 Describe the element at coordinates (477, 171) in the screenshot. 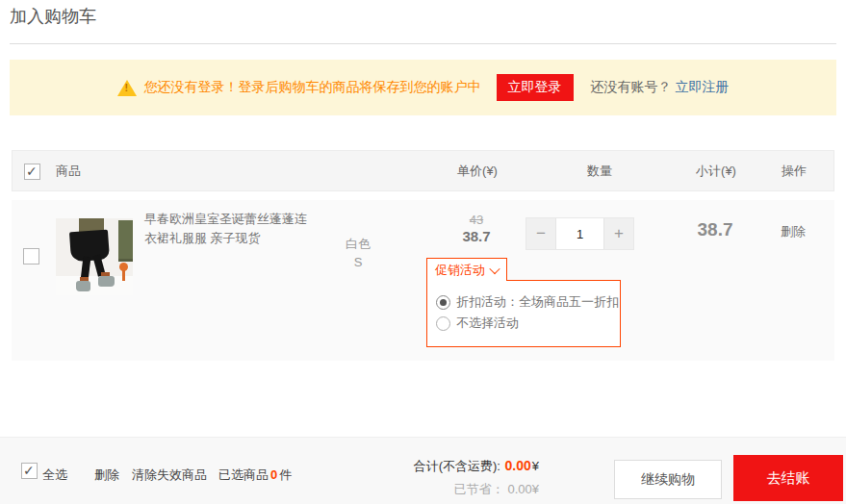

I see `column-header-unit-price: 单价(¥)` at that location.